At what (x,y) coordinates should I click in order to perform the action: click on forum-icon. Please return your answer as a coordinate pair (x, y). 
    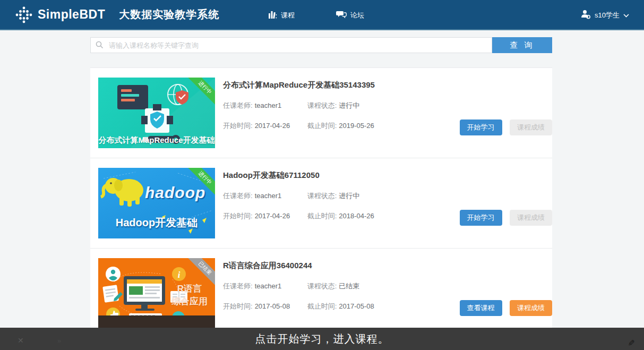
    Looking at the image, I should click on (341, 15).